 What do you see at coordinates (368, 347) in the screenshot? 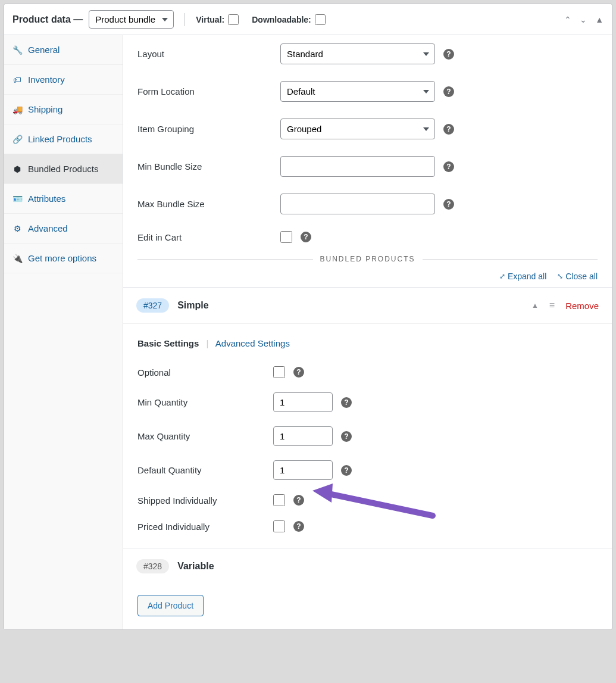
I see `settings-tabs: Basic Settings | Advanced Settings` at bounding box center [368, 347].